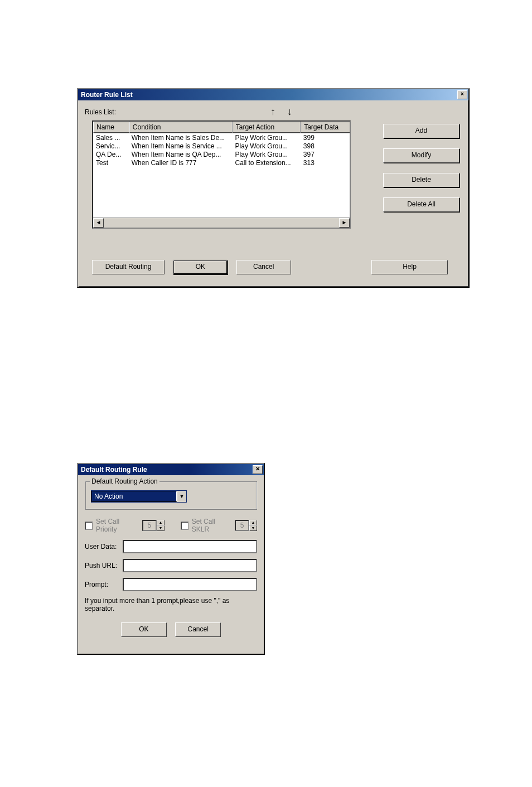 Image resolution: width=532 pixels, height=787 pixels. What do you see at coordinates (345, 223) in the screenshot?
I see `scroll-right-icon: ►` at bounding box center [345, 223].